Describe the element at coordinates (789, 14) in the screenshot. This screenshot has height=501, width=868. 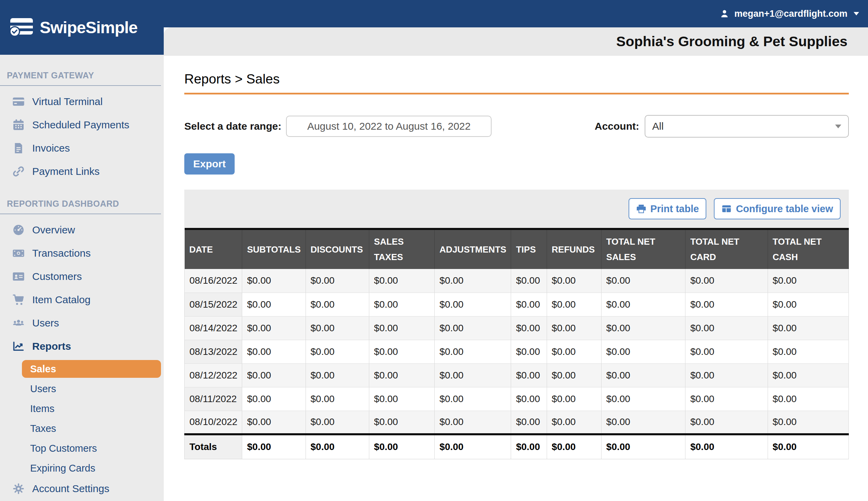
I see `user-menu: megan+1@cardflight.com` at that location.